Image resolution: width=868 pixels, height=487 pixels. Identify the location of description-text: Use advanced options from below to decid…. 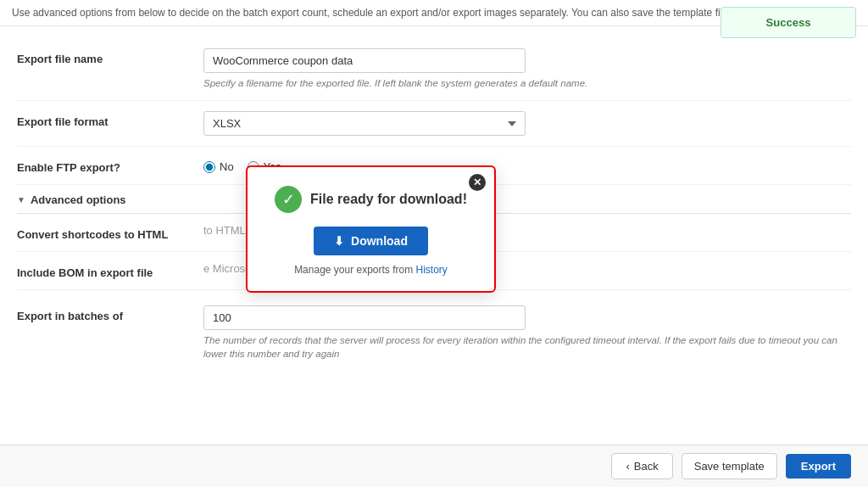
(411, 13).